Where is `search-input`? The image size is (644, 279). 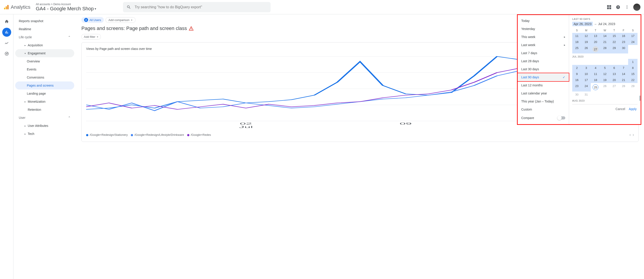 search-input is located at coordinates (201, 7).